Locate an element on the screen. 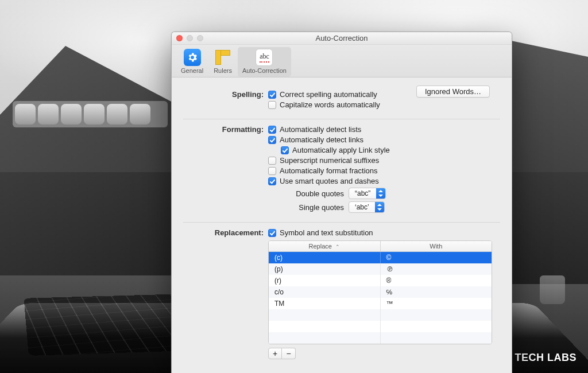 The height and width of the screenshot is (373, 588). cell-with: ℗ is located at coordinates (436, 269).